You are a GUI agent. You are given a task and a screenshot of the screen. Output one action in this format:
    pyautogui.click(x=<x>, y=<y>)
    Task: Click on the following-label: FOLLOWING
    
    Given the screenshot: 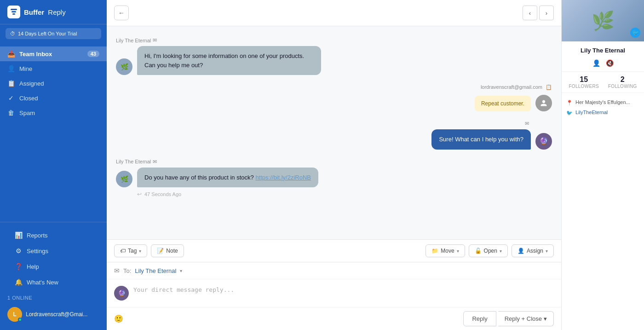 What is the action you would take?
    pyautogui.click(x=623, y=87)
    